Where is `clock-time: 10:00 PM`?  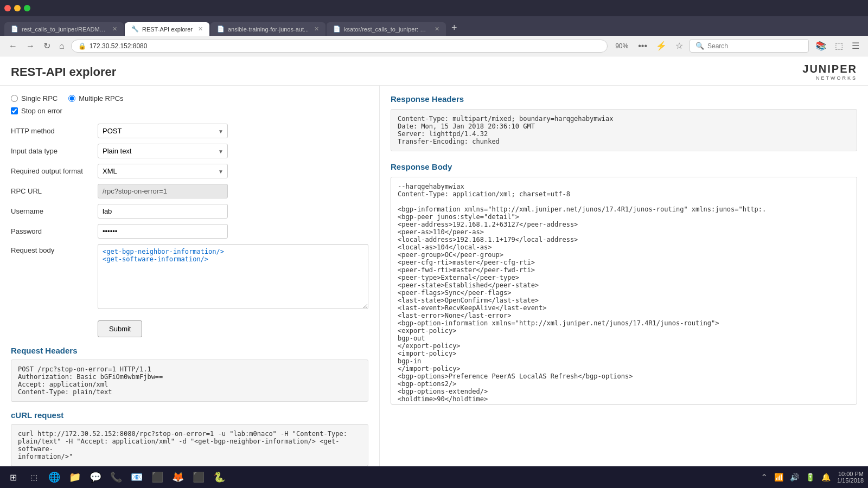
clock-time: 10:00 PM is located at coordinates (851, 474).